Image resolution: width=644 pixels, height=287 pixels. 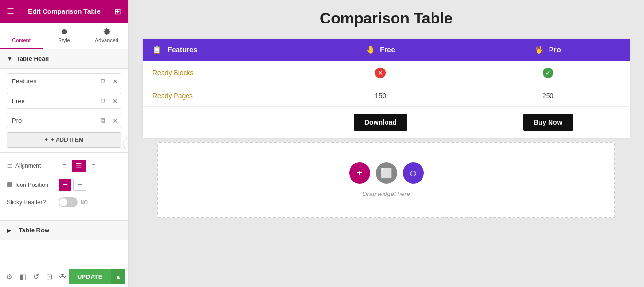 What do you see at coordinates (64, 11) in the screenshot?
I see `panel-title: Edit Comparison Table` at bounding box center [64, 11].